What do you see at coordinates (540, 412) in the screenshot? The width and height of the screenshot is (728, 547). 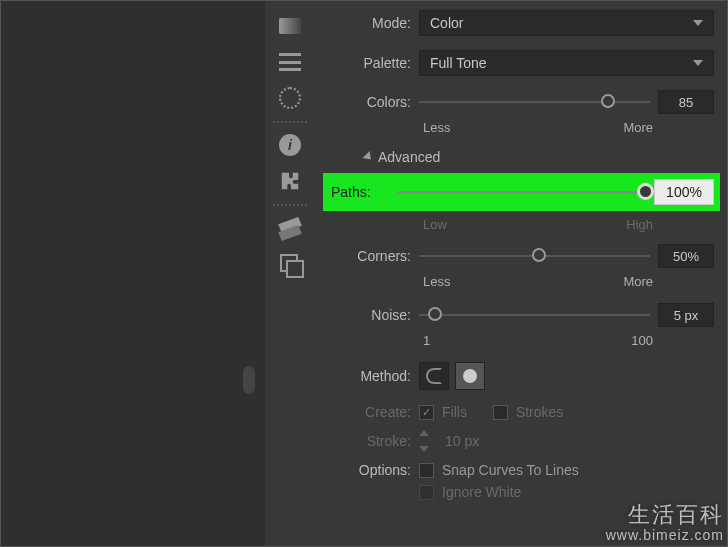 I see `strokes-label: Strokes` at bounding box center [540, 412].